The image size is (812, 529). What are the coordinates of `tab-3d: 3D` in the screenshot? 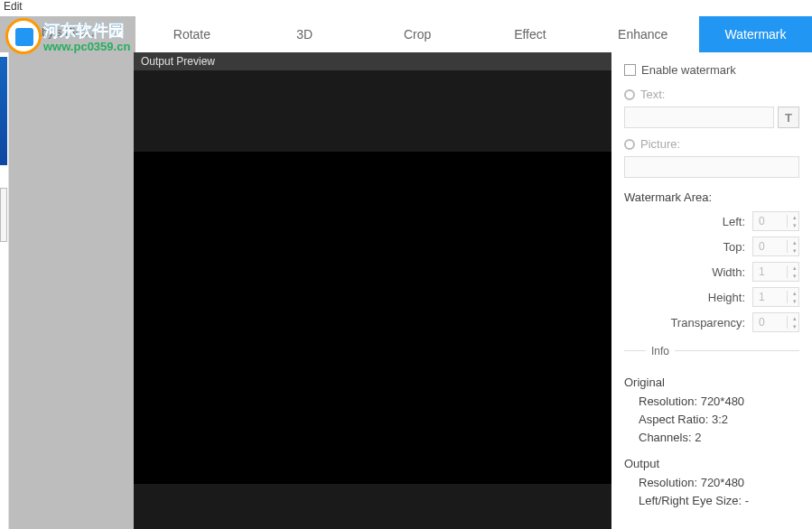 It's located at (305, 34).